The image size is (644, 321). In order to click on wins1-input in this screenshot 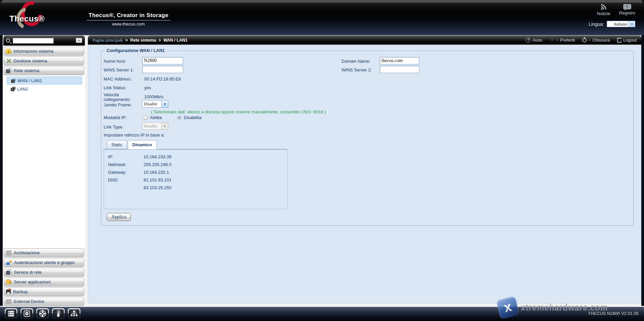, I will do `click(163, 69)`.